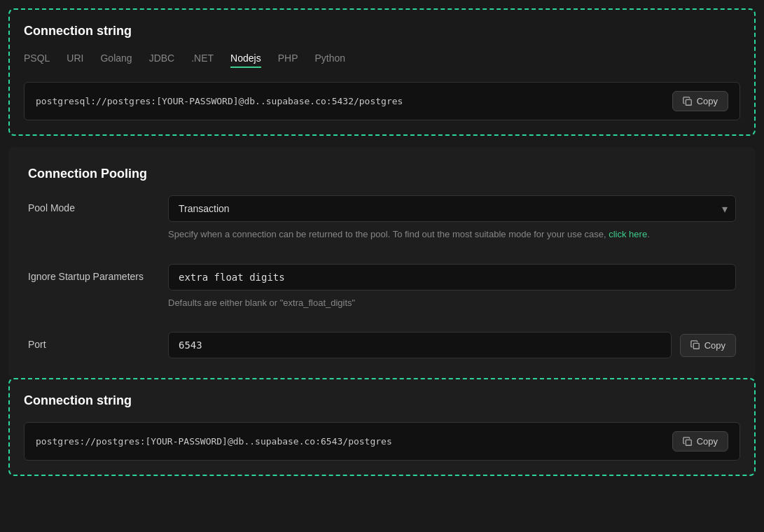 The image size is (764, 532). What do you see at coordinates (695, 345) in the screenshot?
I see `port-copy-icon` at bounding box center [695, 345].